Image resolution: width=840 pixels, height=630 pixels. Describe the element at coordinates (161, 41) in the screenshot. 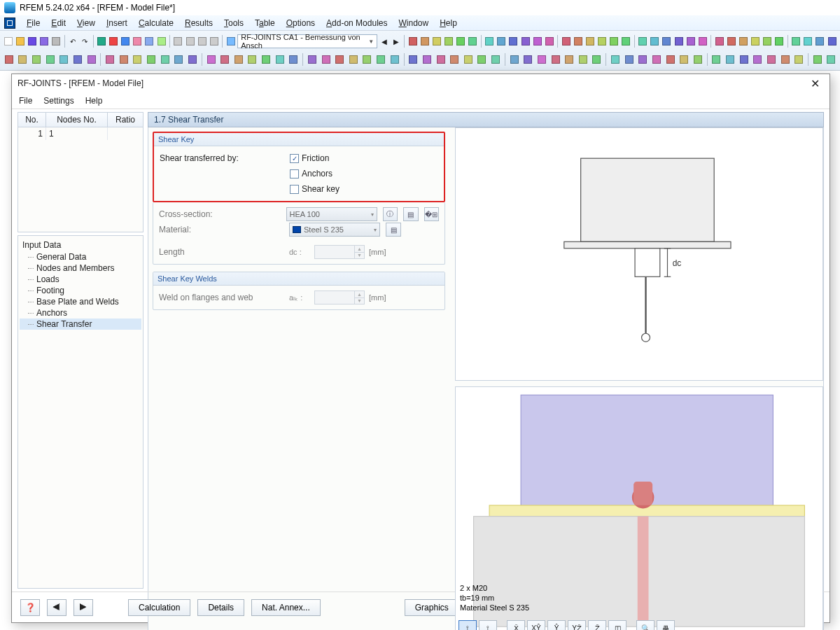

I see `tool-f-icon` at that location.